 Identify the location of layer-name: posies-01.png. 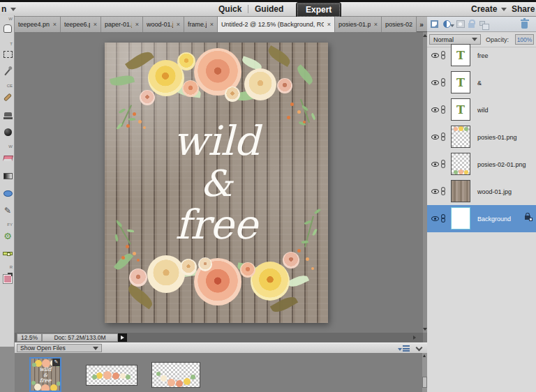
(497, 137).